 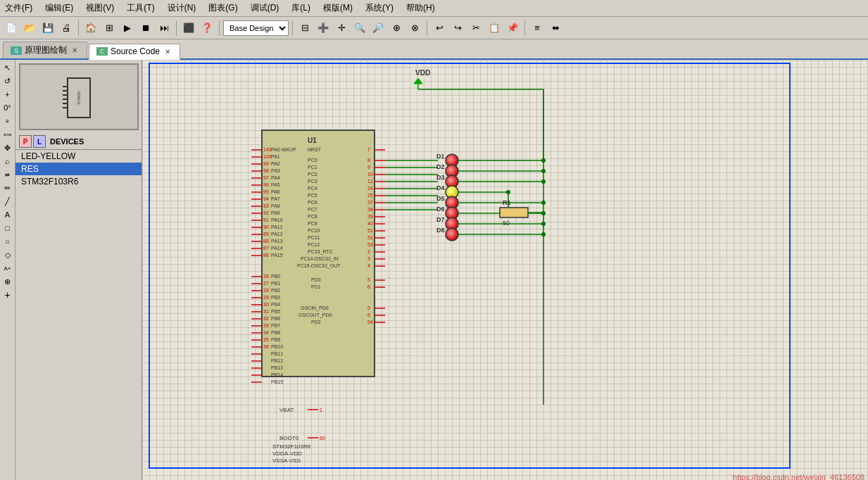 What do you see at coordinates (39, 141) in the screenshot?
I see `l-button: L` at bounding box center [39, 141].